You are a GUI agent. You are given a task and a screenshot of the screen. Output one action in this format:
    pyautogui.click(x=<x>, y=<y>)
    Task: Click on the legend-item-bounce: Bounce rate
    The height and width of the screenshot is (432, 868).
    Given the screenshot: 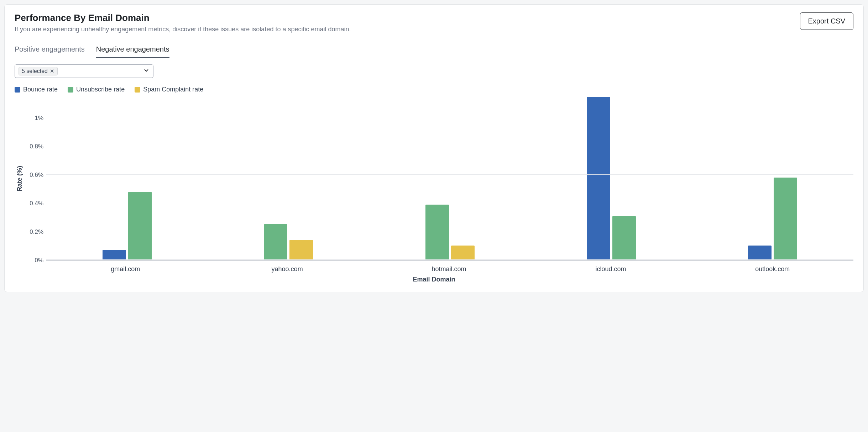 What is the action you would take?
    pyautogui.click(x=36, y=90)
    